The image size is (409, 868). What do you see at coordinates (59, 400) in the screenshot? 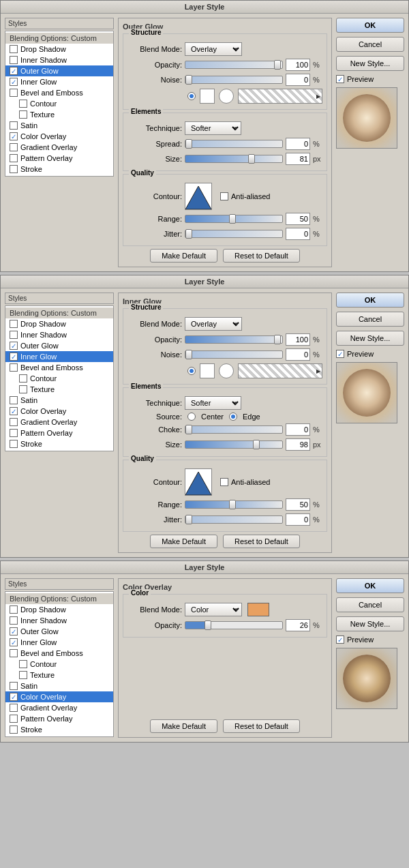
I see `satin-2: Satin` at bounding box center [59, 400].